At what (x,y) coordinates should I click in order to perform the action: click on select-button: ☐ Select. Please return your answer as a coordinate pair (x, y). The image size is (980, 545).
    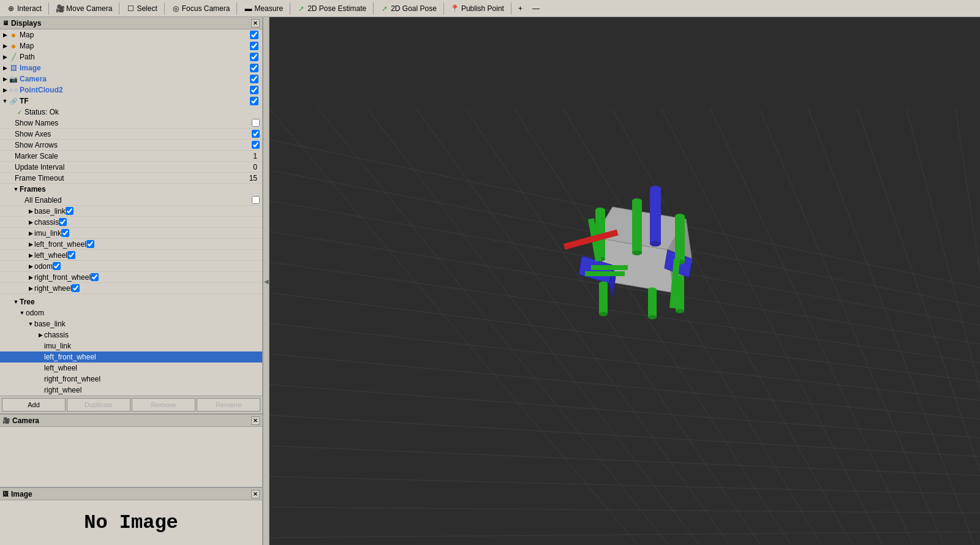
    Looking at the image, I should click on (141, 9).